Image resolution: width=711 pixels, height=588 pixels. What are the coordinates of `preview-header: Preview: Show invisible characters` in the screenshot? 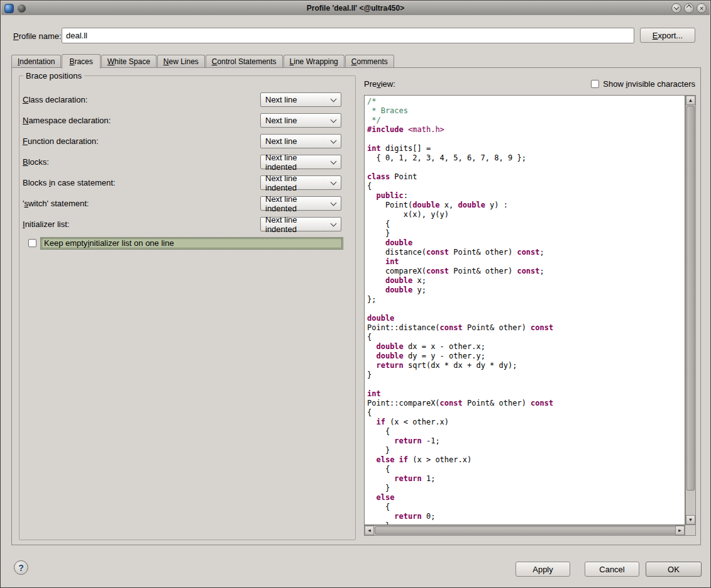 It's located at (529, 84).